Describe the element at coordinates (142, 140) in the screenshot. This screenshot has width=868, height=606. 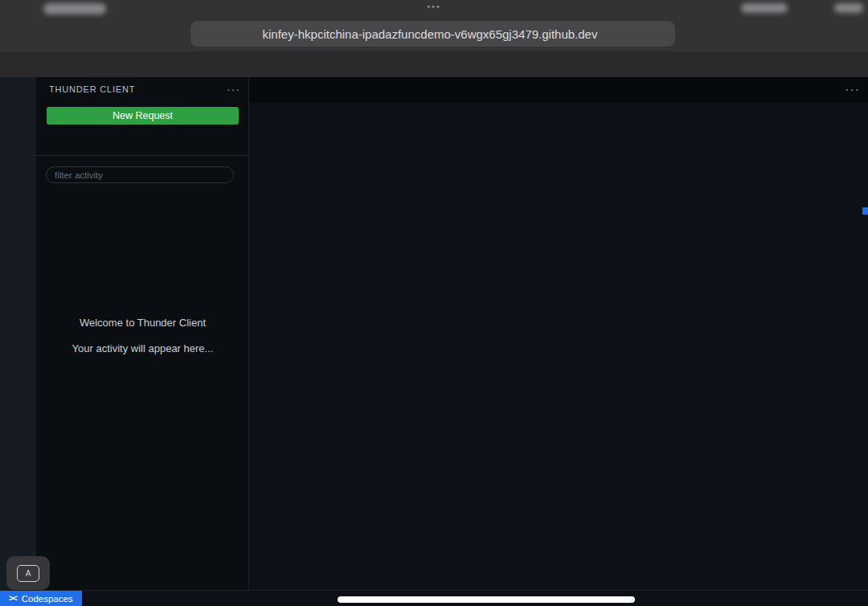
I see `sidebar-tabs` at that location.